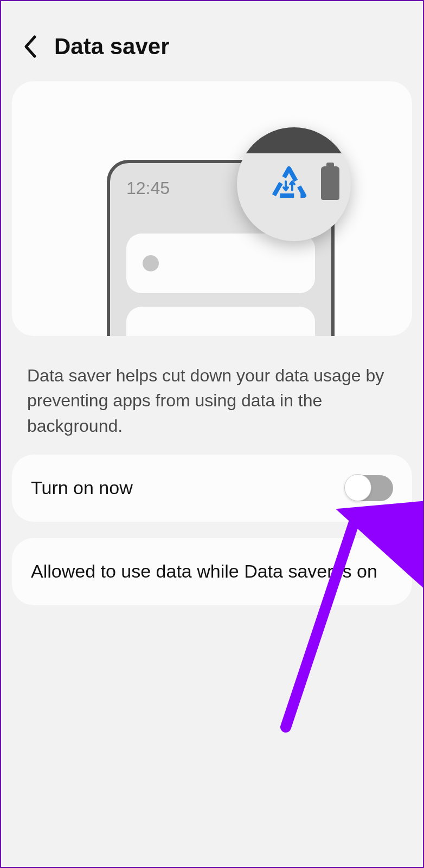 The height and width of the screenshot is (868, 424). I want to click on turn-on-now-label: Turn on now, so click(188, 488).